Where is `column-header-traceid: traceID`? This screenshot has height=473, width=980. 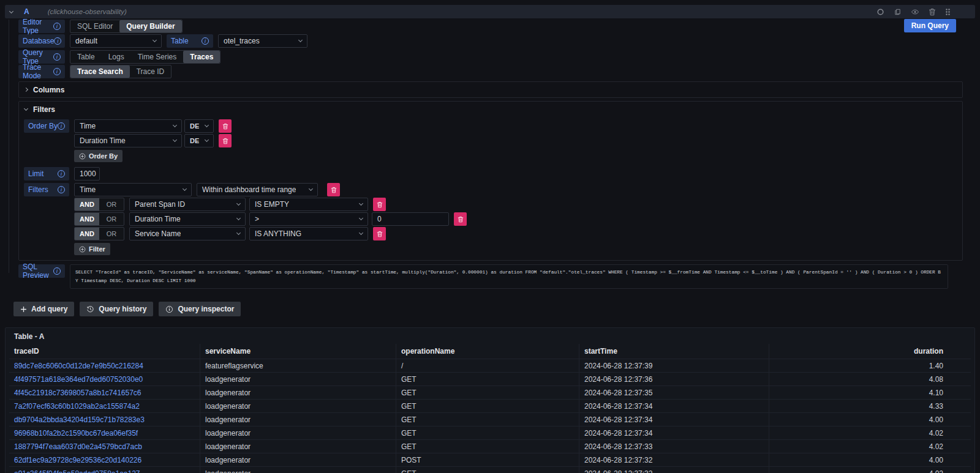
column-header-traceid: traceID is located at coordinates (105, 351).